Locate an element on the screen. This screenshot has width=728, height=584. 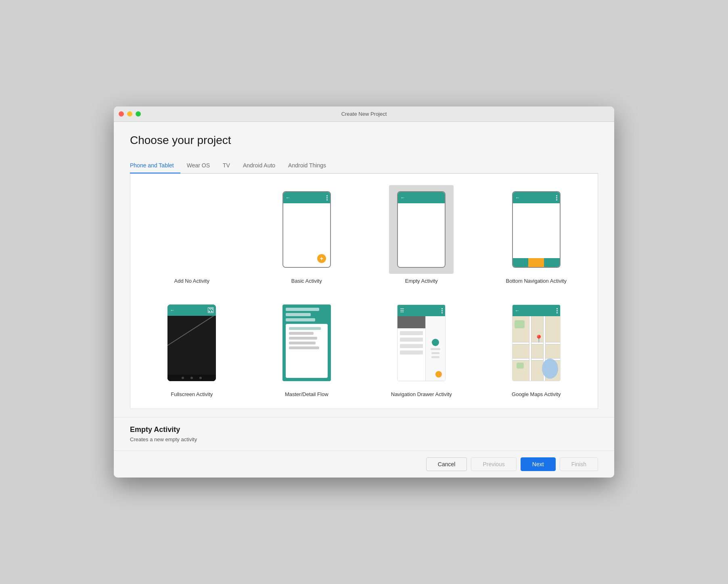
nd-drawer-header is located at coordinates (412, 322).